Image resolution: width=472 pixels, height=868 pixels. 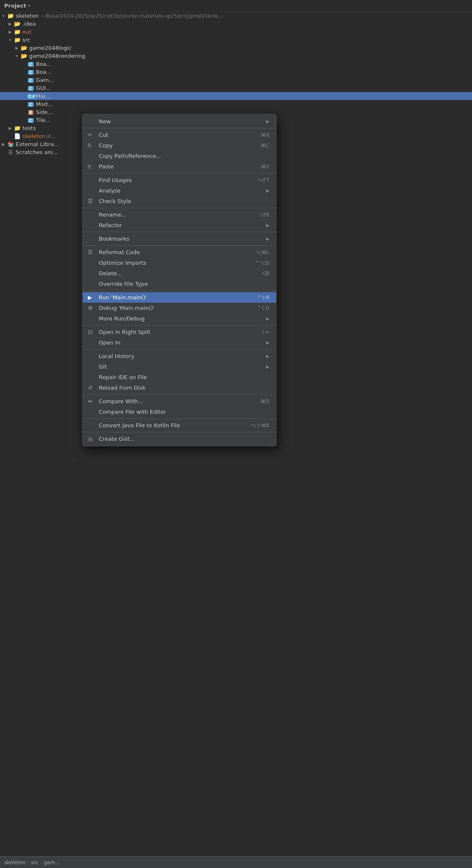 I want to click on tree-icon-game2048logic: 📂, so click(x=24, y=48).